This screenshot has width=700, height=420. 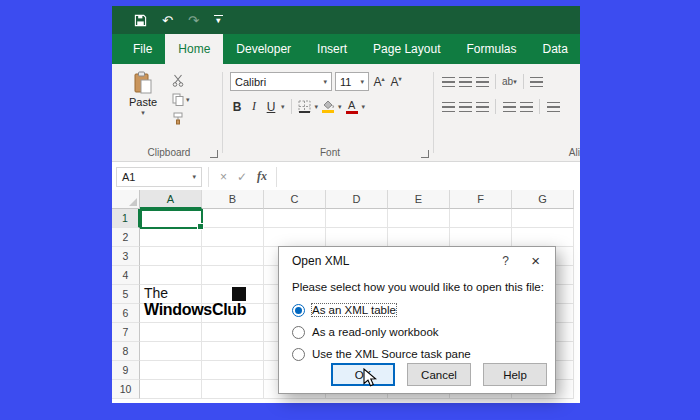 What do you see at coordinates (126, 314) in the screenshot?
I see `row-header-6: 6` at bounding box center [126, 314].